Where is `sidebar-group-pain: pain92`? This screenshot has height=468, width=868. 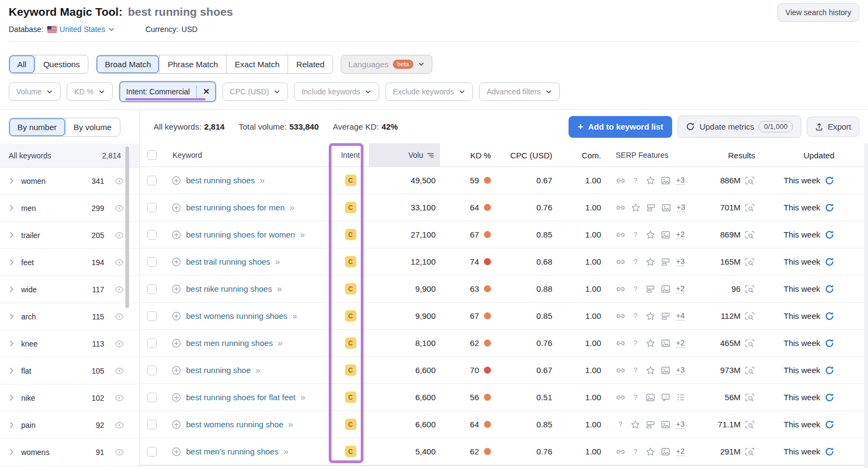
sidebar-group-pain: pain92 is located at coordinates (69, 425).